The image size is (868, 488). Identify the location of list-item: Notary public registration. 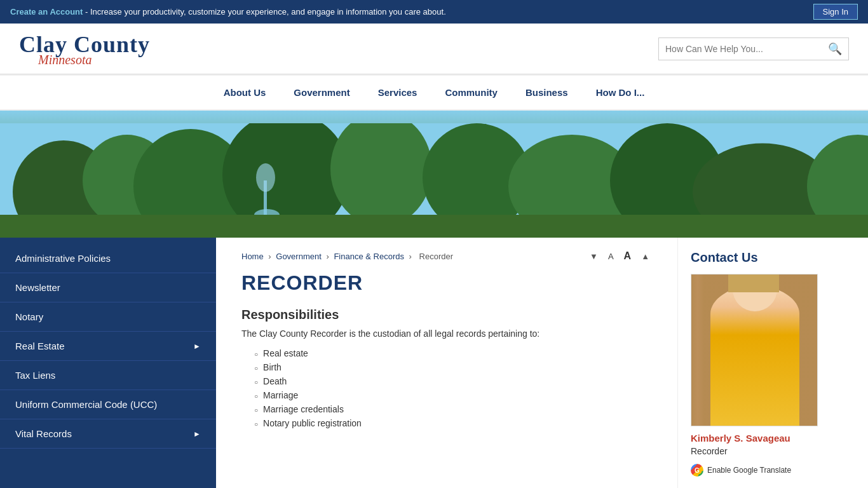
(453, 423).